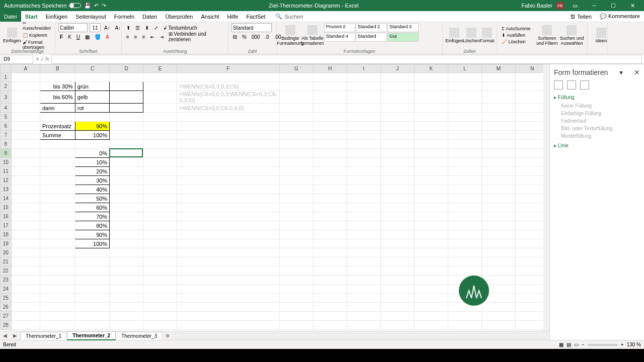  What do you see at coordinates (363, 117) in the screenshot?
I see `cell-I5` at bounding box center [363, 117].